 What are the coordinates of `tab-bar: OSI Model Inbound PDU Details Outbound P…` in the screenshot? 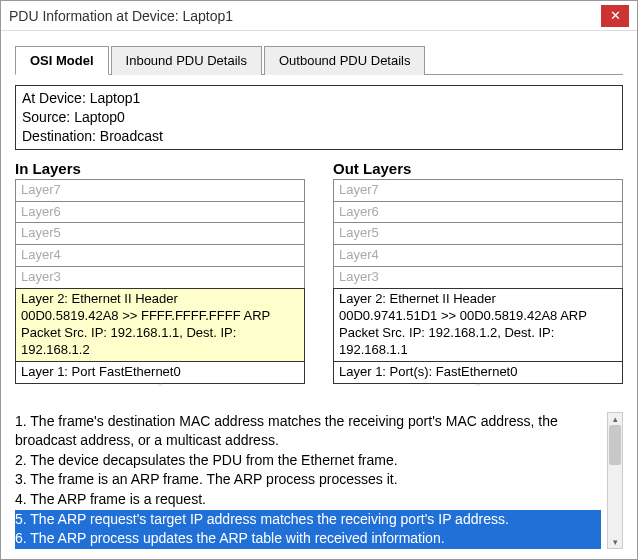 It's located at (319, 60).